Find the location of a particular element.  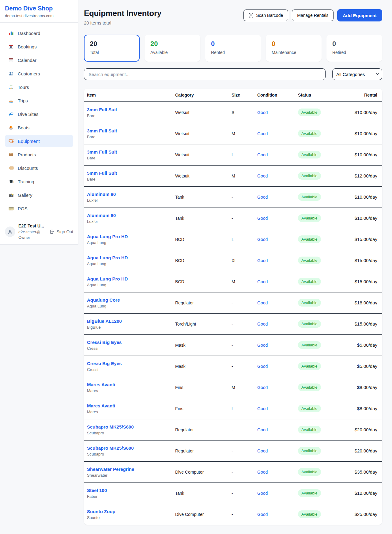

stat-label-rented: Rented is located at coordinates (233, 52).